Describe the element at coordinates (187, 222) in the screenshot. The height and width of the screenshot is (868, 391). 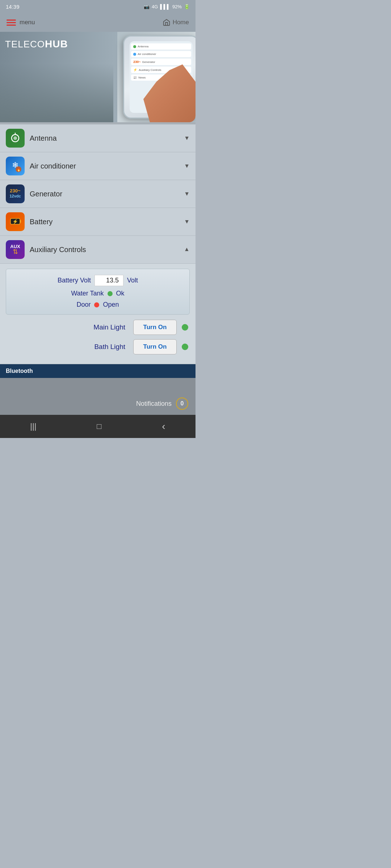
I see `battery-chevron: ▼` at that location.